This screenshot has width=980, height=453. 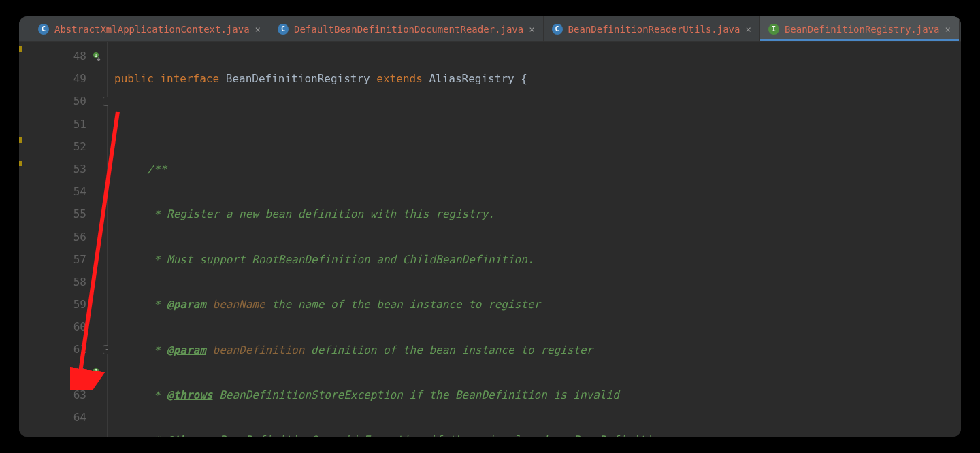 I want to click on javadoc-param: beanName, so click(x=235, y=305).